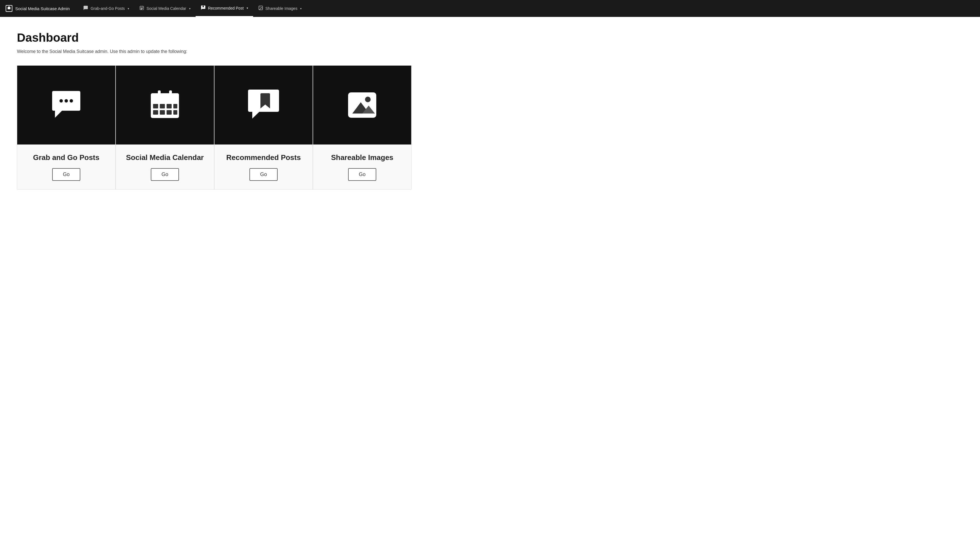  What do you see at coordinates (166, 8) in the screenshot?
I see `nav-item-social-media-calendar-label: Social Media Calendar` at bounding box center [166, 8].